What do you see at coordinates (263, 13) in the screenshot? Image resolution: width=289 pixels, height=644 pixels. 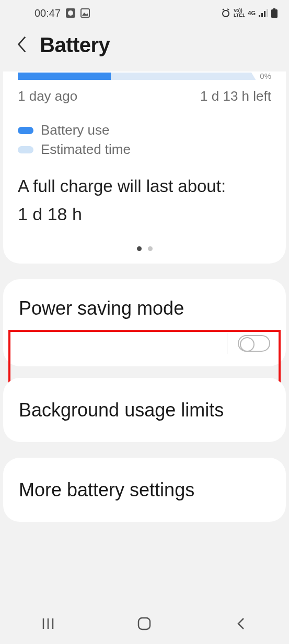 I see `signal-icon` at bounding box center [263, 13].